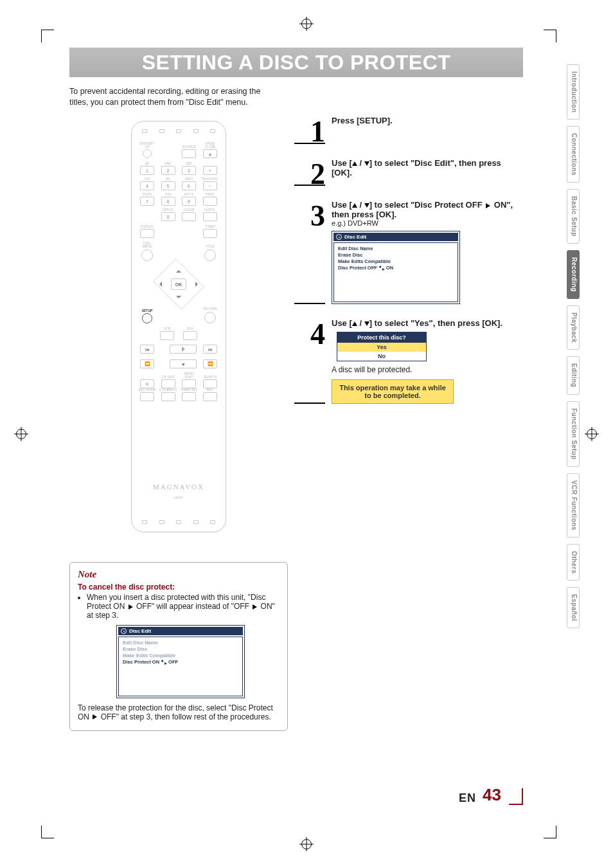 This screenshot has height=868, width=613. Describe the element at coordinates (179, 587) in the screenshot. I see `note-sub: To cancel the disc protect:` at that location.